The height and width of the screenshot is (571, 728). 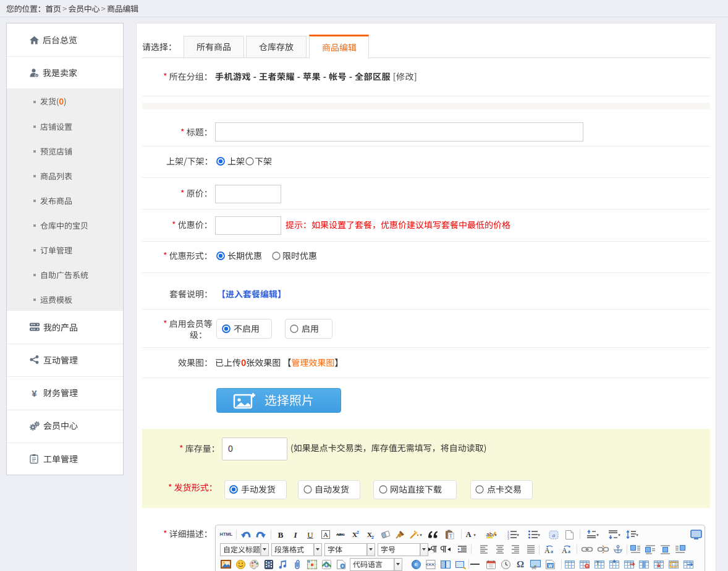 I want to click on svg-text: G, so click(x=327, y=565).